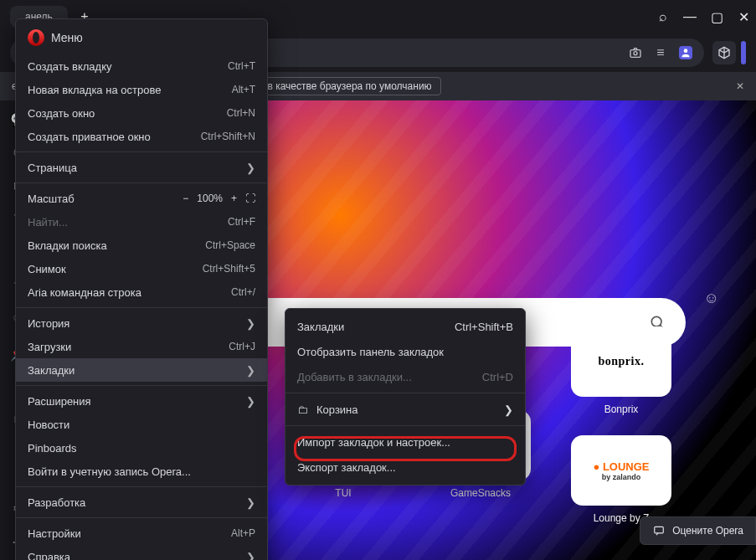 The image size is (756, 560). Describe the element at coordinates (141, 471) in the screenshot. I see `menu-item: Войти в учетную запись Opera...` at that location.